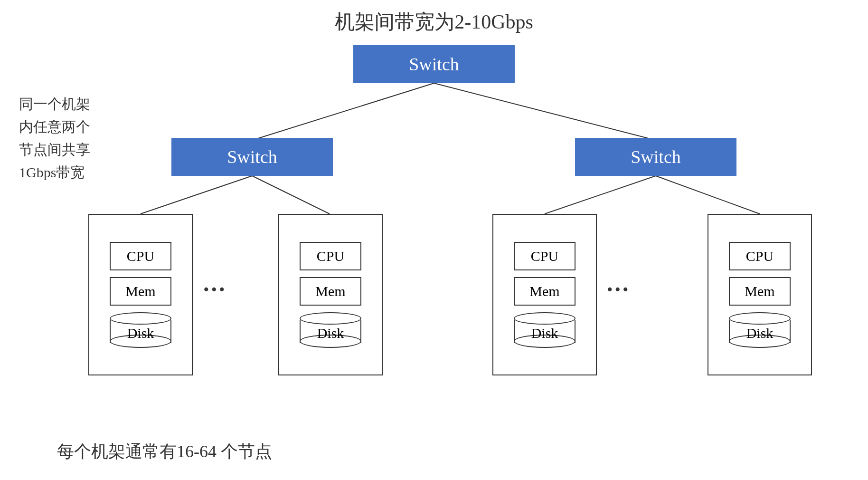  What do you see at coordinates (545, 256) in the screenshot?
I see `node3-cpu: CPU` at bounding box center [545, 256].